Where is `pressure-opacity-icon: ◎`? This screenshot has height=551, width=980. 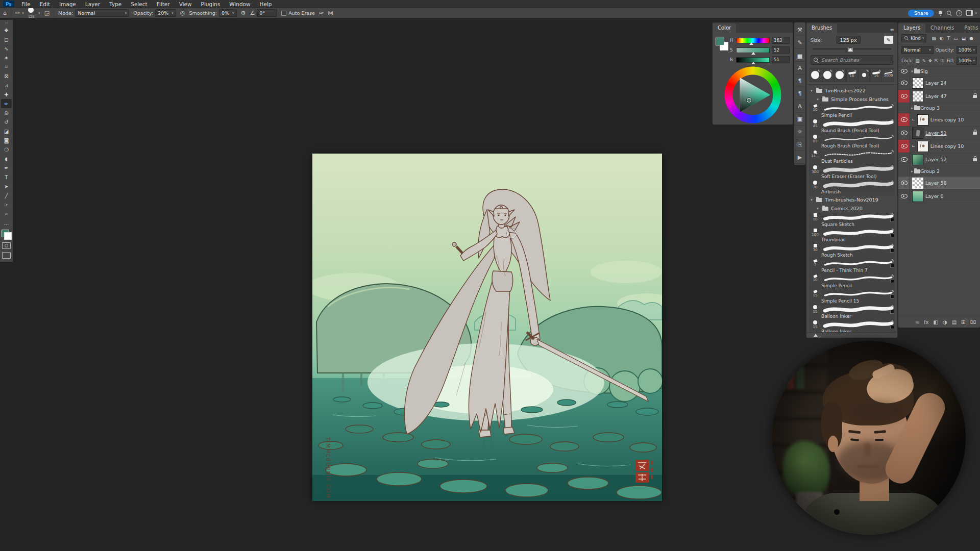 pressure-opacity-icon: ◎ is located at coordinates (183, 13).